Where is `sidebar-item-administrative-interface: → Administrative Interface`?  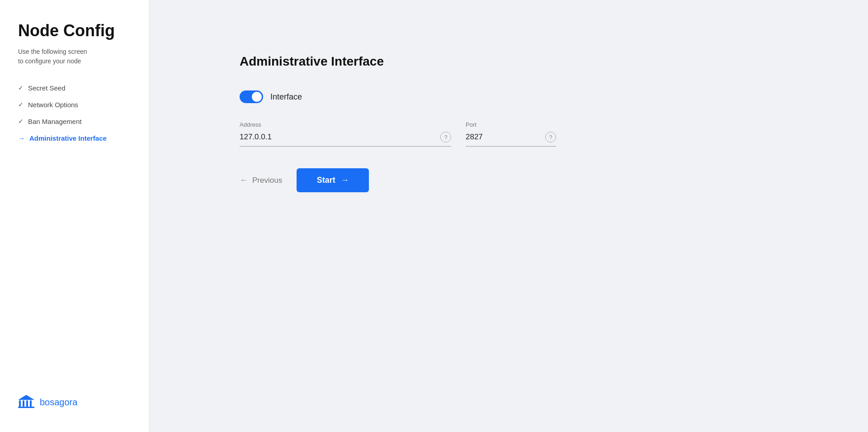 sidebar-item-administrative-interface: → Administrative Interface is located at coordinates (74, 138).